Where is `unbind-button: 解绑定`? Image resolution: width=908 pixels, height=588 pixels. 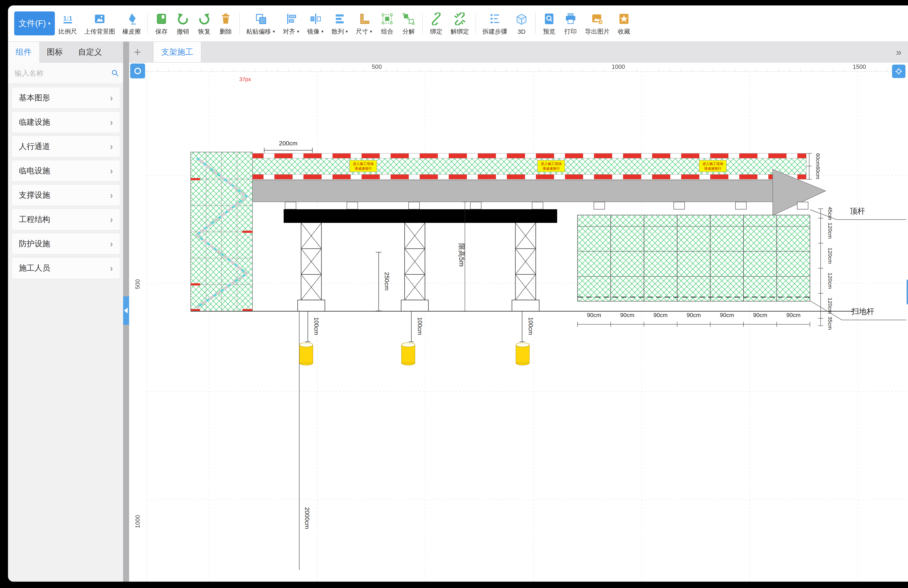
unbind-button: 解绑定 is located at coordinates (460, 24).